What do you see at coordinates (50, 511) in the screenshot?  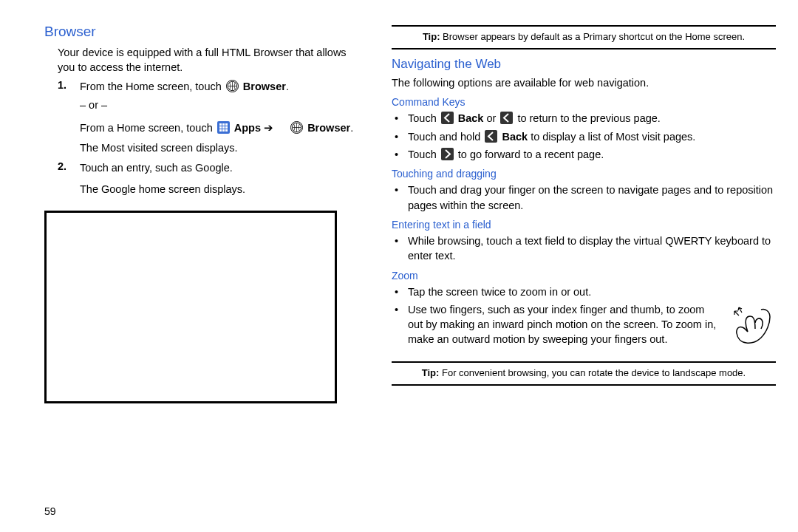 I see `page-number: 59` at bounding box center [50, 511].